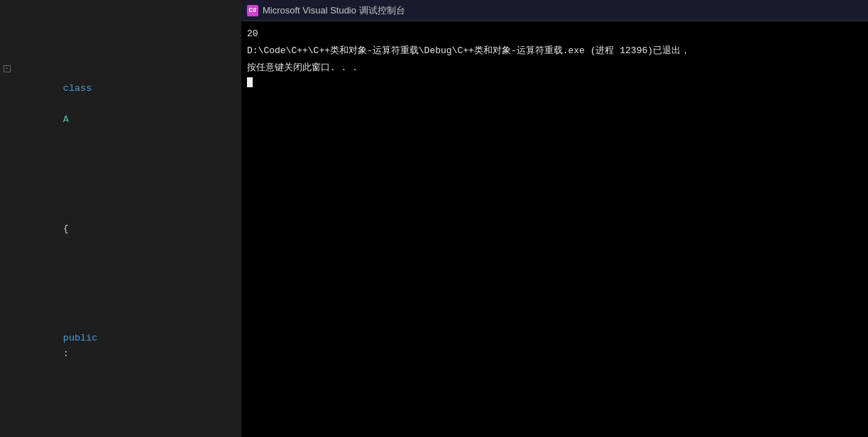  What do you see at coordinates (121, 346) in the screenshot?
I see `code-line-3: public :` at bounding box center [121, 346].